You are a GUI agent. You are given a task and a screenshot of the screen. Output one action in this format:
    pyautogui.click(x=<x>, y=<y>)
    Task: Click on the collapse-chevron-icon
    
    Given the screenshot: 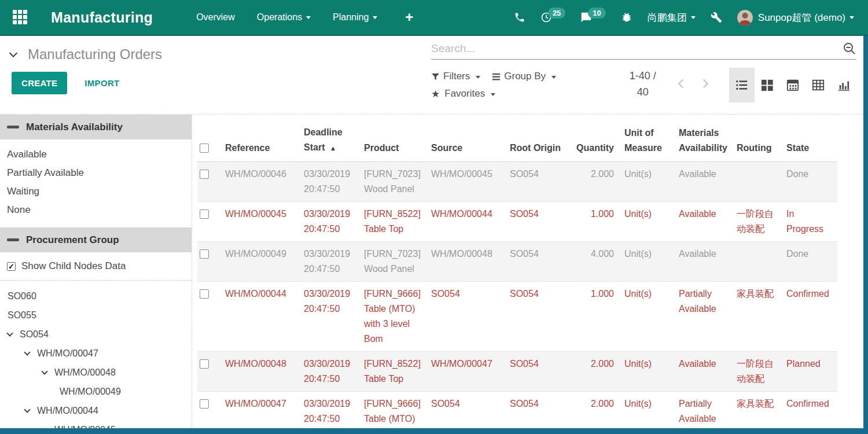 What is the action you would take?
    pyautogui.click(x=13, y=53)
    